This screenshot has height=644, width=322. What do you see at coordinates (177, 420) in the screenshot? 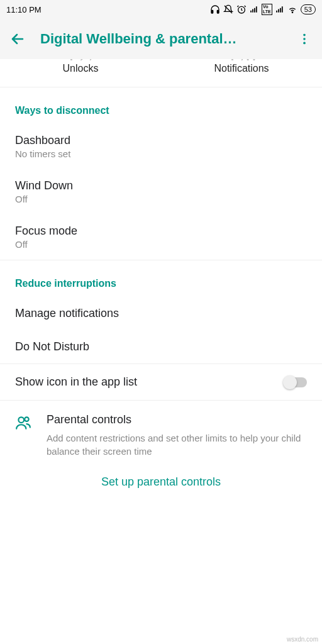
I see `parental-title: Parental controls` at bounding box center [177, 420].